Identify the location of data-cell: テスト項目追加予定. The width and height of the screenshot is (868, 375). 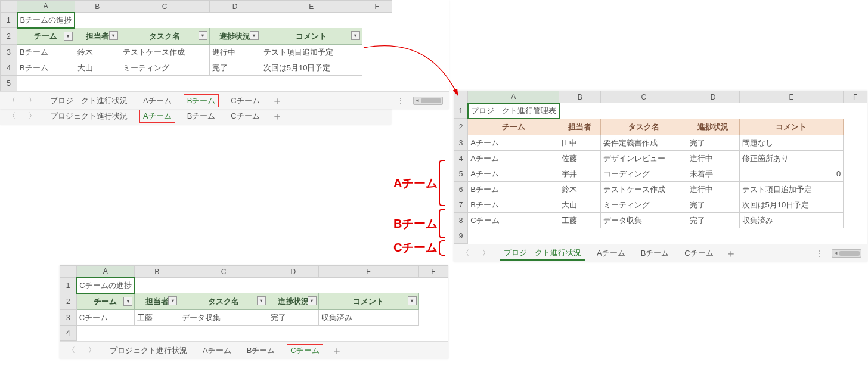
(311, 52).